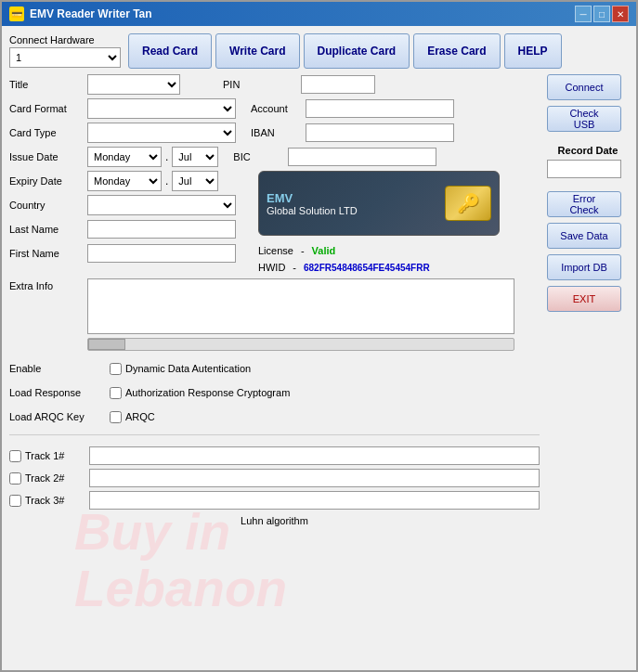 The width and height of the screenshot is (638, 672). What do you see at coordinates (379, 51) in the screenshot?
I see `action-buttons: Read Card Write Card Duplicate Card Eras…` at bounding box center [379, 51].